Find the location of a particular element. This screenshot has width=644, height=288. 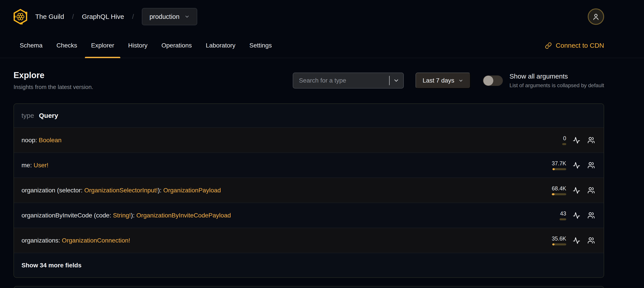

tab-history: History is located at coordinates (138, 46).